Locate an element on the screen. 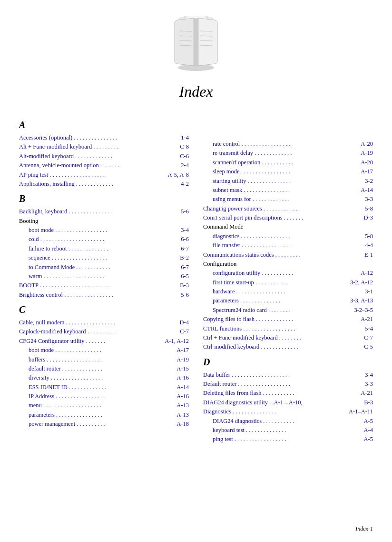  list-item: Default router . . . . . . . . . . . . .… is located at coordinates (288, 384).